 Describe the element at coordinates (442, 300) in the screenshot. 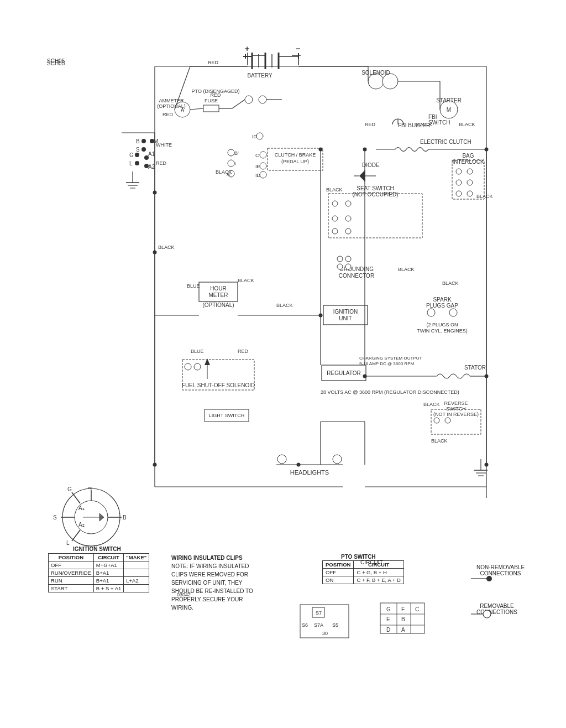

I see `svg-text: SPARK` at that location.